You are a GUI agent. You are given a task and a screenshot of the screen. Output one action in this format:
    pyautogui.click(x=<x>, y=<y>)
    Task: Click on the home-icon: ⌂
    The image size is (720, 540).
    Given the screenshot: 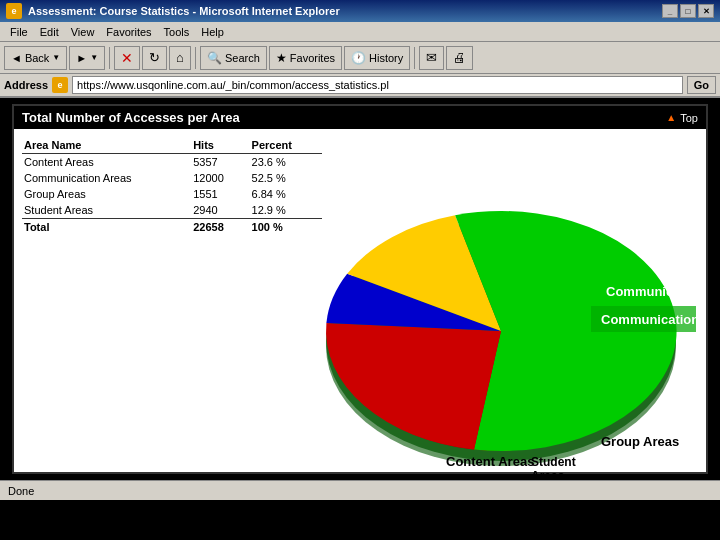 What is the action you would take?
    pyautogui.click(x=180, y=58)
    